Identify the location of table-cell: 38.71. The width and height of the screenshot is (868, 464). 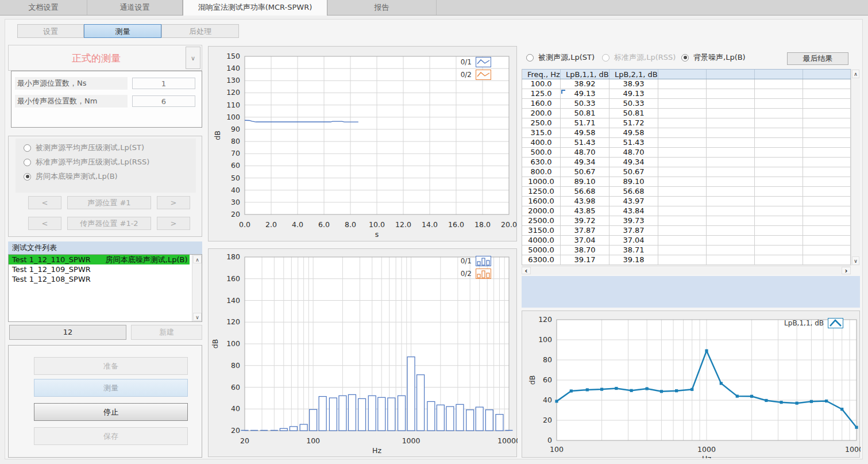
(634, 250).